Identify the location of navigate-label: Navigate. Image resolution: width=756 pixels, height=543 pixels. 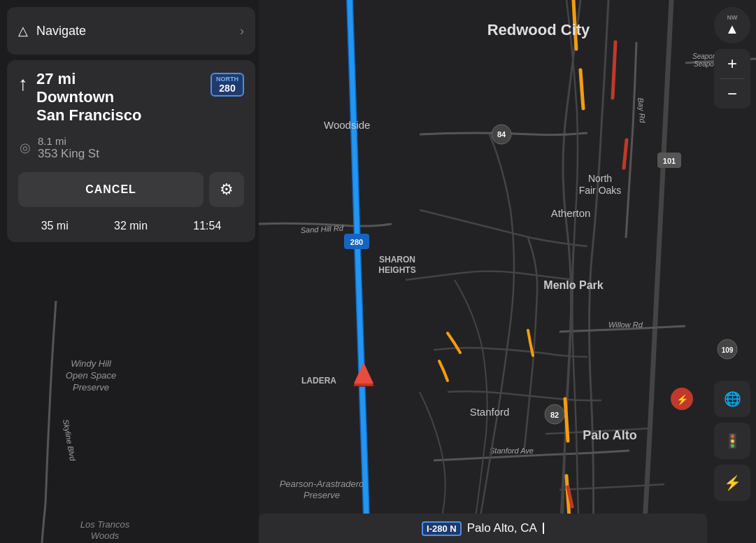
(134, 31).